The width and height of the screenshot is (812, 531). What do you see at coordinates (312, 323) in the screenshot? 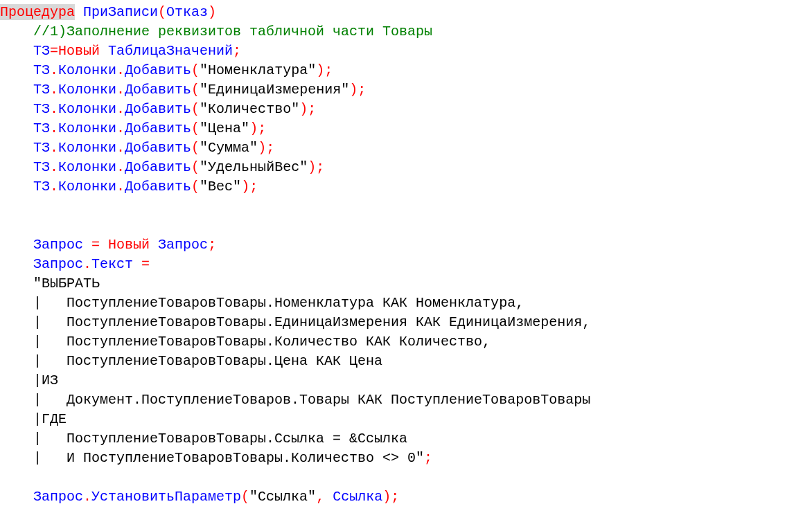
I see `code-token: | ПоступлениеТоваровТовары.ЕдиницаИзмере…` at bounding box center [312, 323].